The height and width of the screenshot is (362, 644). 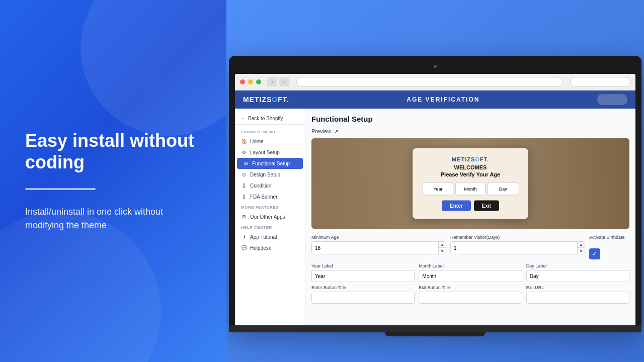 I want to click on form-section-2: Year Label Month Label Day Label, so click(x=470, y=273).